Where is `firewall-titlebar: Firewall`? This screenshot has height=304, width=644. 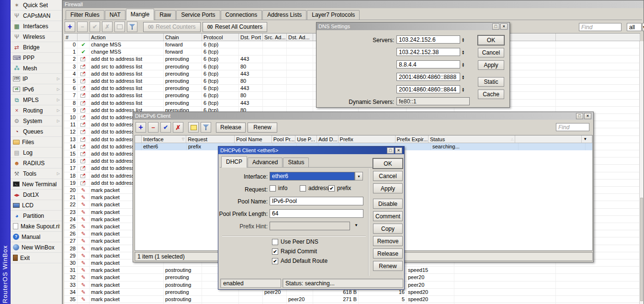
firewall-titlebar: Firewall is located at coordinates (353, 4).